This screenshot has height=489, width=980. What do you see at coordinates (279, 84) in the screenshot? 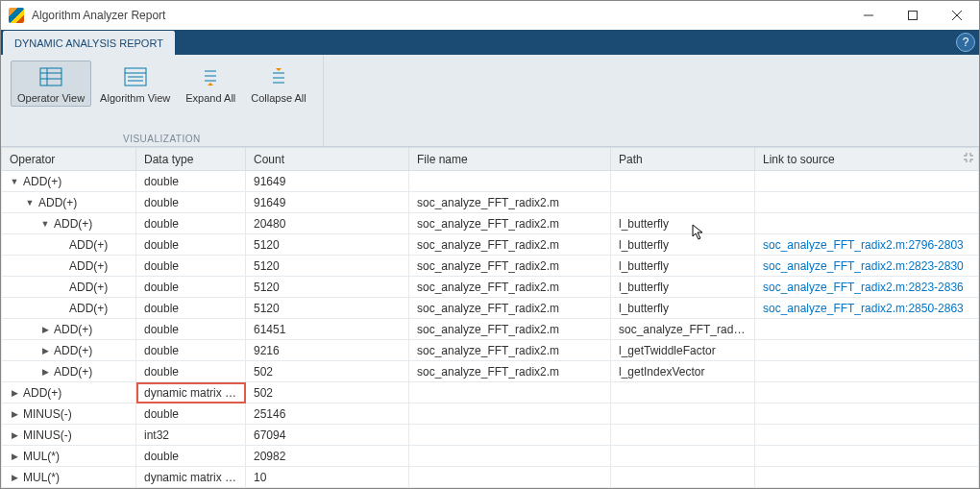
I see `collapse-all-button: Collapse All` at bounding box center [279, 84].